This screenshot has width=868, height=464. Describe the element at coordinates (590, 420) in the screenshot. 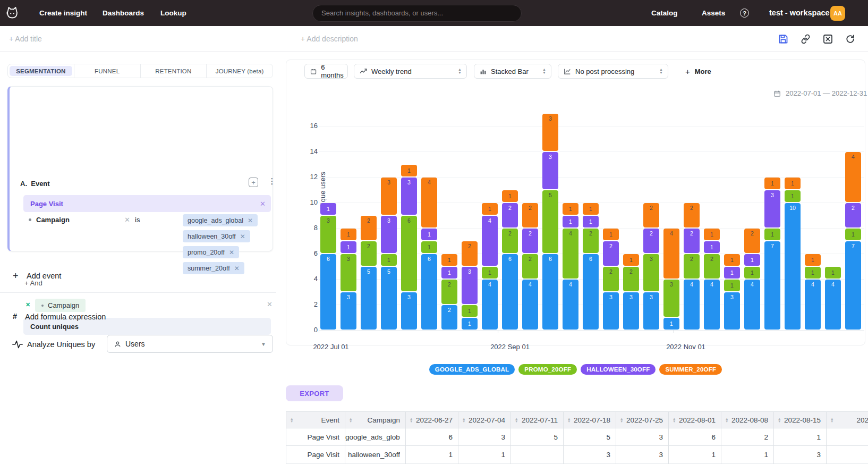

I see `table-header-cell: ▲▼2022-07-18` at that location.